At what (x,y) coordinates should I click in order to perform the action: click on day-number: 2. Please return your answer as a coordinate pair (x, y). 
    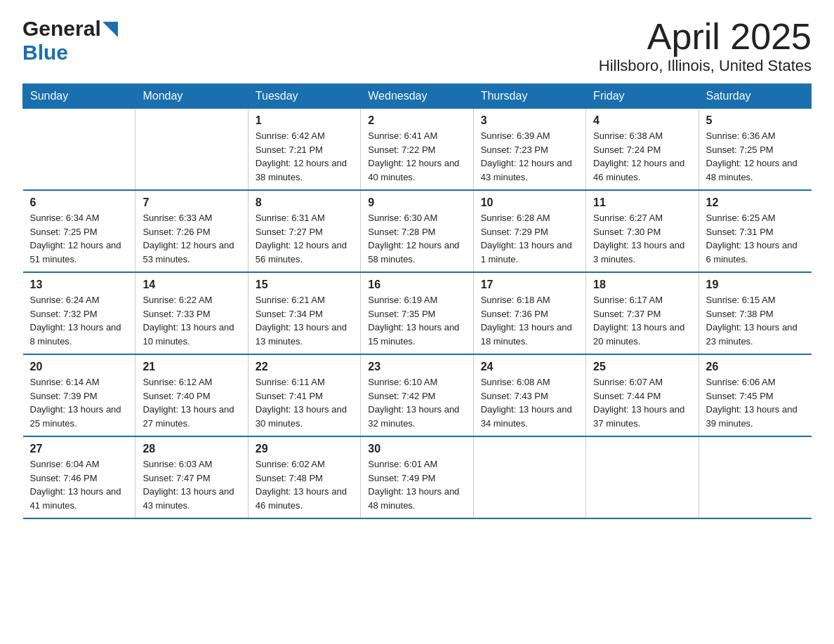
    Looking at the image, I should click on (417, 121).